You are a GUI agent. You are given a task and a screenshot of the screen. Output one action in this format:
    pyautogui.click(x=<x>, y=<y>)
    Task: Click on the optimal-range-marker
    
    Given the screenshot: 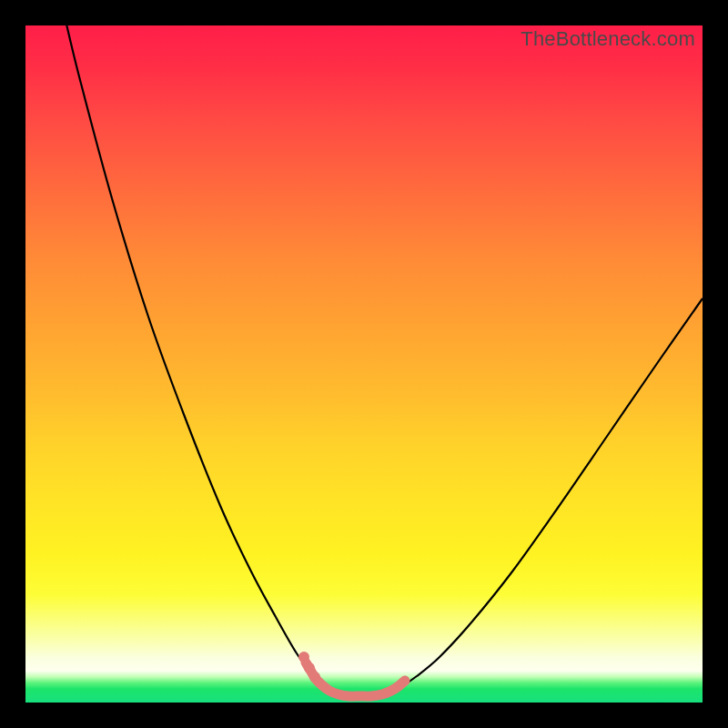 What is the action you would take?
    pyautogui.click(x=355, y=679)
    